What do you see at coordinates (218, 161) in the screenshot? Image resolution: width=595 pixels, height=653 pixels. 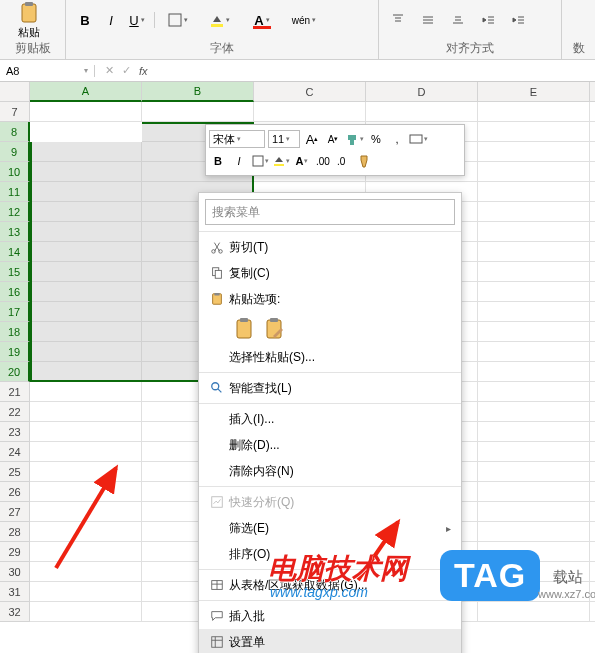 I see `mini-bold-button: B` at bounding box center [218, 161].